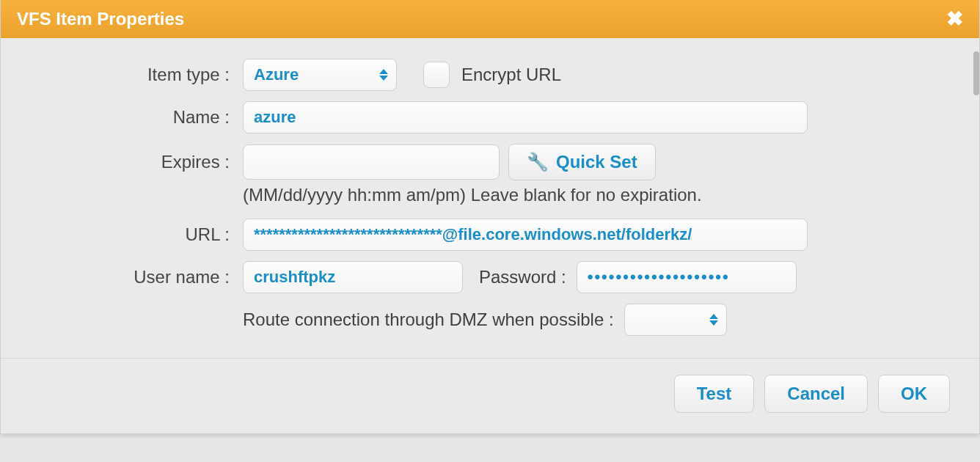 The image size is (980, 462). I want to click on row-name: Name :, so click(490, 117).